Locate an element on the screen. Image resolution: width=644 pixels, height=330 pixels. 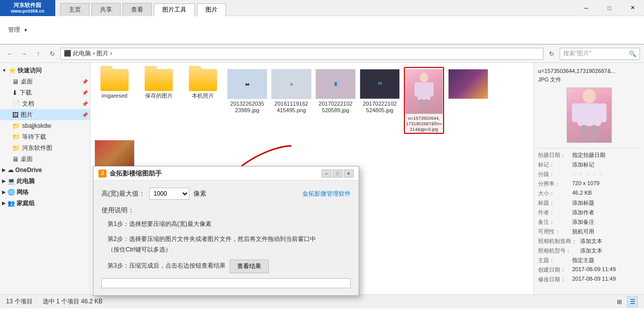
detail-label-created: 创建日期： is located at coordinates (554, 270).